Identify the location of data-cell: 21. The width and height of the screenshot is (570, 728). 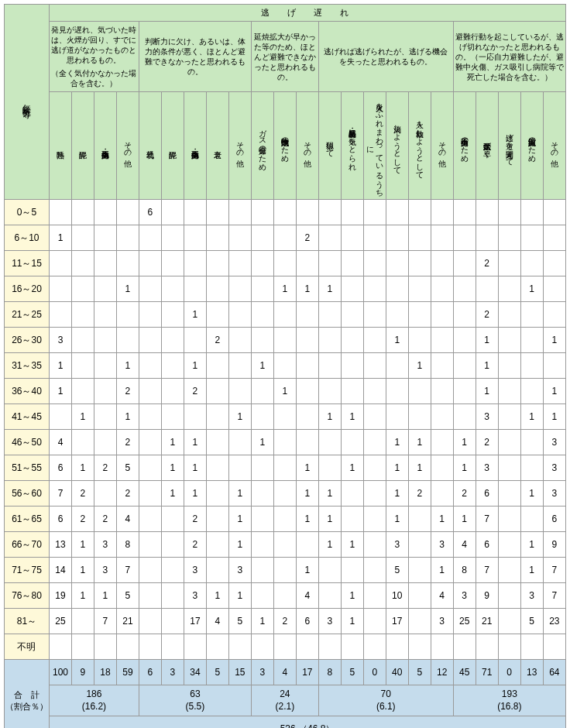
(127, 621).